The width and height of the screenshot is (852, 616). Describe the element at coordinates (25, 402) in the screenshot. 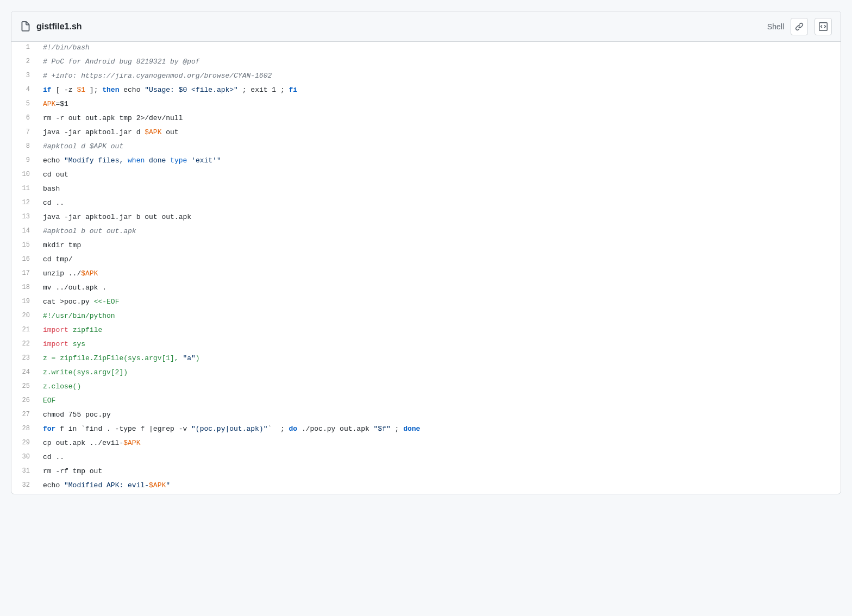

I see `line-number: 26` at that location.